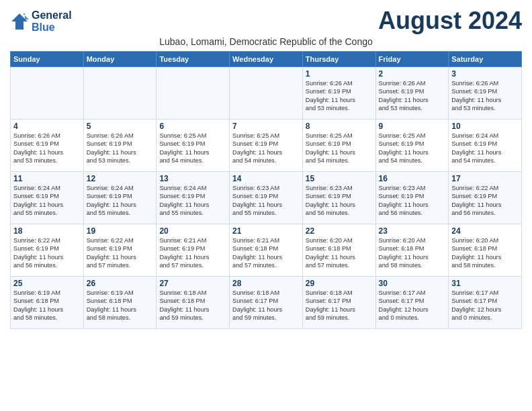 This screenshot has width=532, height=411. I want to click on table-row: 24Sunrise: 6:20 AM Sunset: 6:18 PM Dayli…, so click(485, 250).